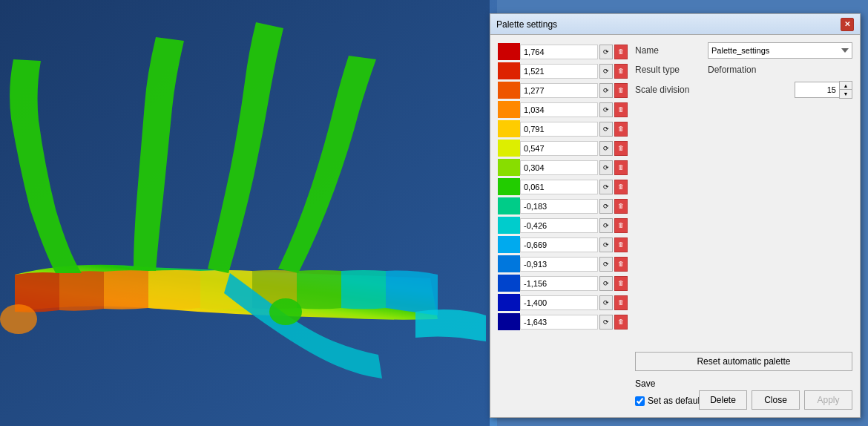 This screenshot has height=426, width=868. What do you see at coordinates (823, 90) in the screenshot?
I see `scale-input-wrap: ▲ ▼` at bounding box center [823, 90].